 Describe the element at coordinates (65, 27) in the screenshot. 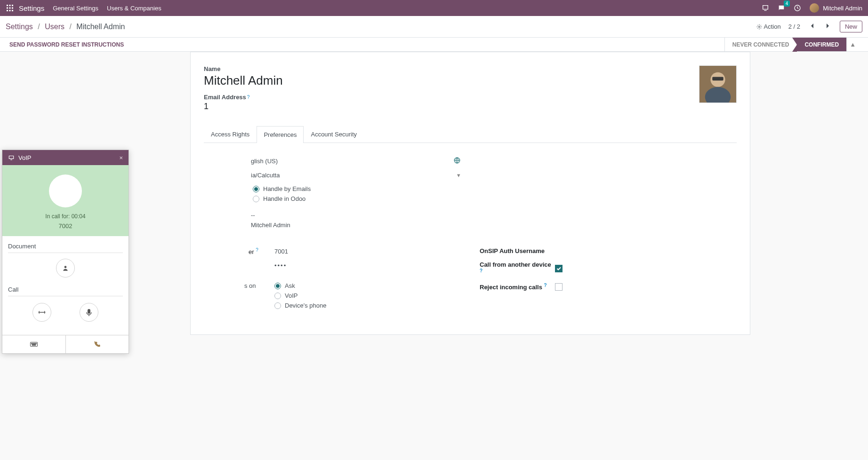

I see `breadcrumb: Settings / Users / Mitchell Admin` at that location.